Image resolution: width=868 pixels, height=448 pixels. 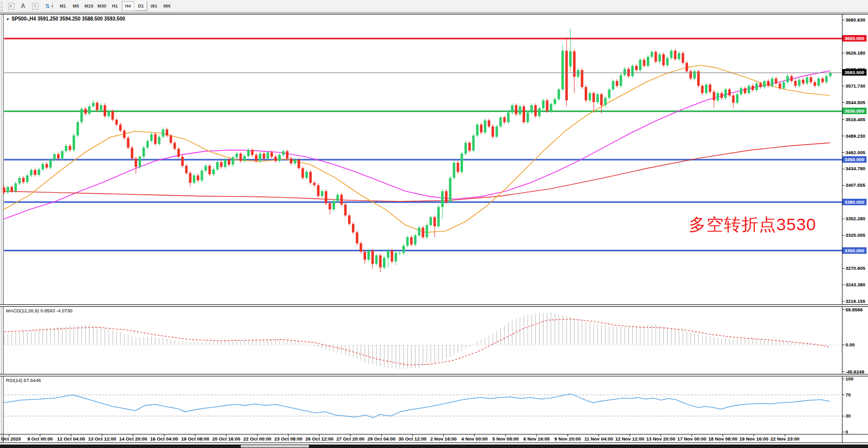 I want to click on price-axis-label: 3626.180, so click(x=855, y=53).